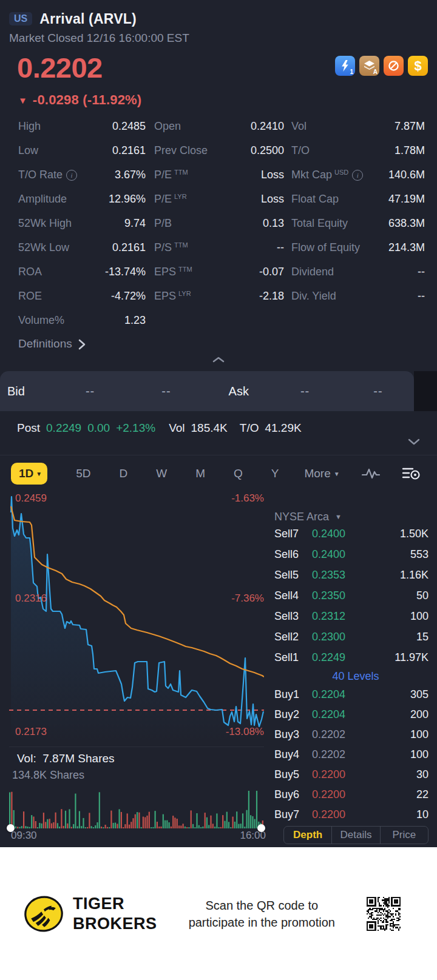 The width and height of the screenshot is (437, 980). What do you see at coordinates (137, 617) in the screenshot?
I see `price-chart: 0.2459 -1.63% 0.2316 -7.36% 0.2173 -13.0…` at bounding box center [137, 617].